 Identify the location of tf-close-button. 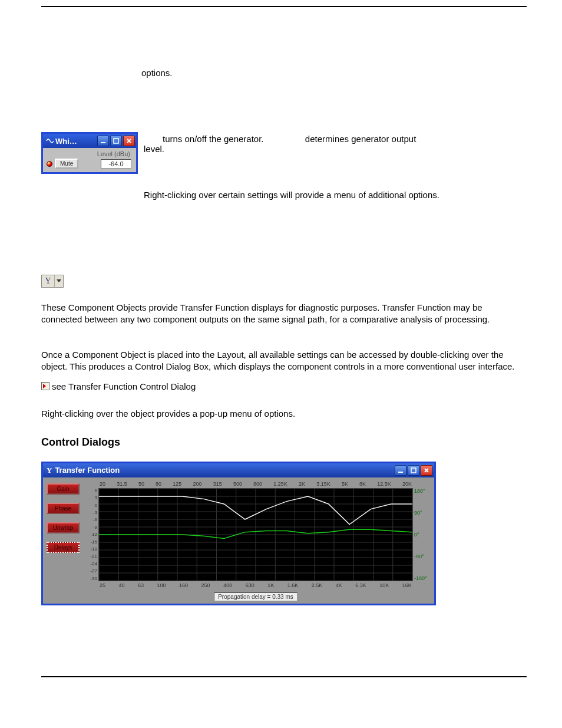
(427, 470).